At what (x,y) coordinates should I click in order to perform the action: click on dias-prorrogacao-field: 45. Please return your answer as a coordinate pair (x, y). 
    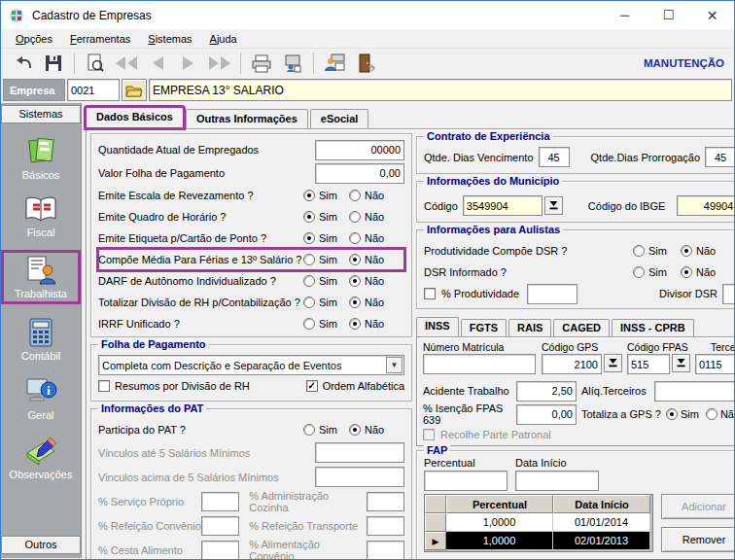
    Looking at the image, I should click on (719, 158).